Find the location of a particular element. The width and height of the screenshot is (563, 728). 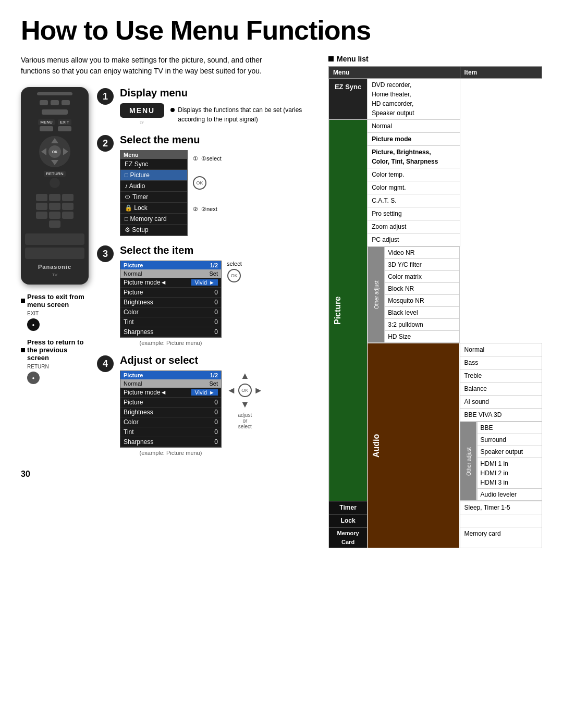

step-2-block: 2 Select the menu Menu EZ Sync □ Picture… is located at coordinates (205, 185).